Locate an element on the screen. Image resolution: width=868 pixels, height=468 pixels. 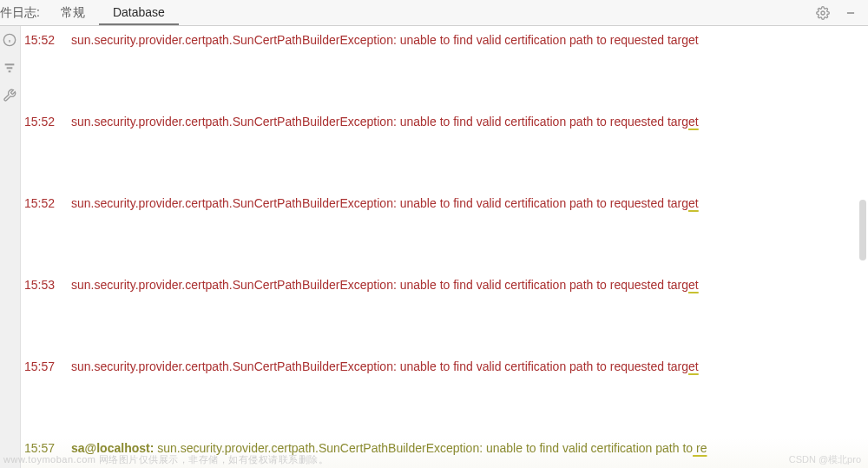
gear-icon is located at coordinates (823, 13).